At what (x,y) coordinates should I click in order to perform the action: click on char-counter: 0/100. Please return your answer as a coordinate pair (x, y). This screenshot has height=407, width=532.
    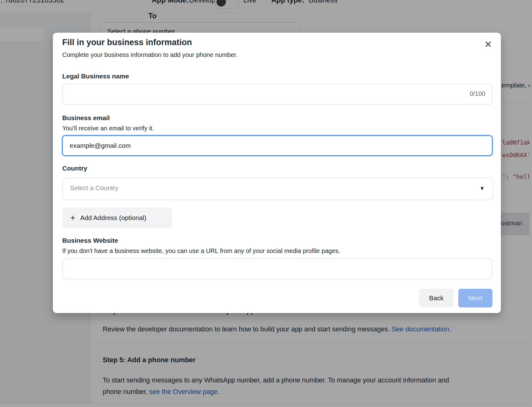
    Looking at the image, I should click on (478, 94).